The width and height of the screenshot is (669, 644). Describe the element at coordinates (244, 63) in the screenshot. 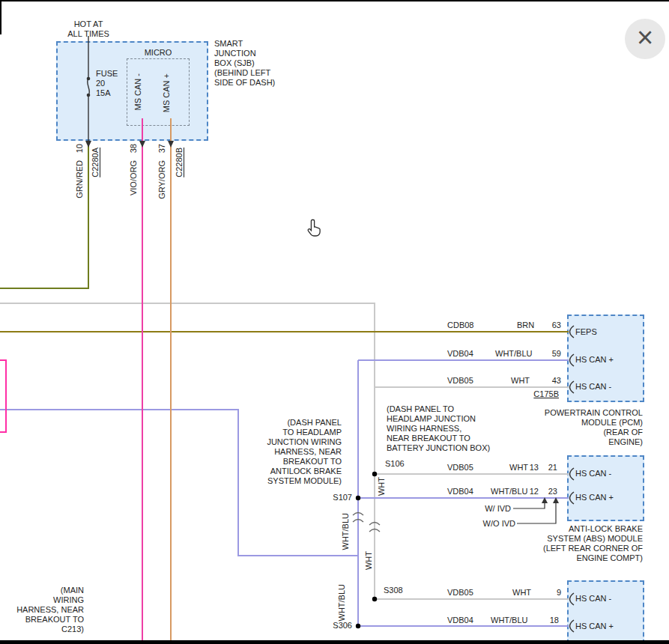

I see `sjb-caption: SMART JUNCTION BOX (SJB) (BEHIND LEFT SI…` at that location.